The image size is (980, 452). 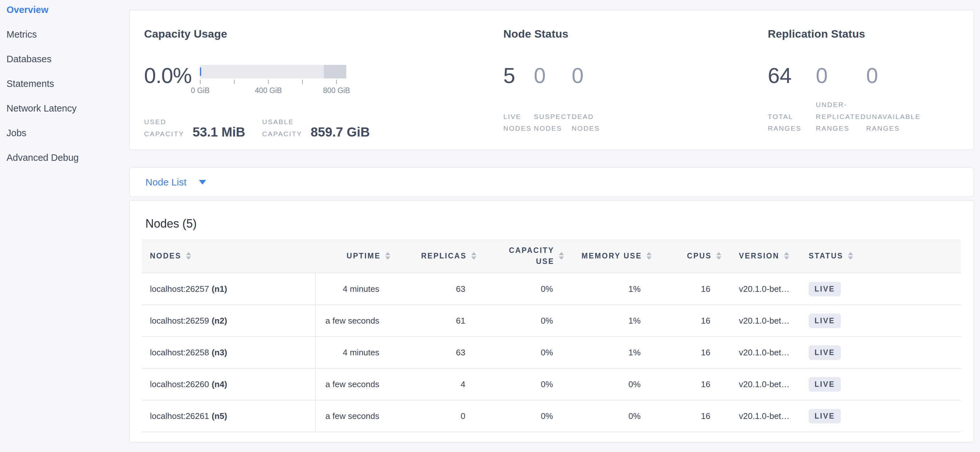 What do you see at coordinates (552, 321) in the screenshot?
I see `table-row: localhost:26259 (n2) a few seconds 61 0%…` at bounding box center [552, 321].